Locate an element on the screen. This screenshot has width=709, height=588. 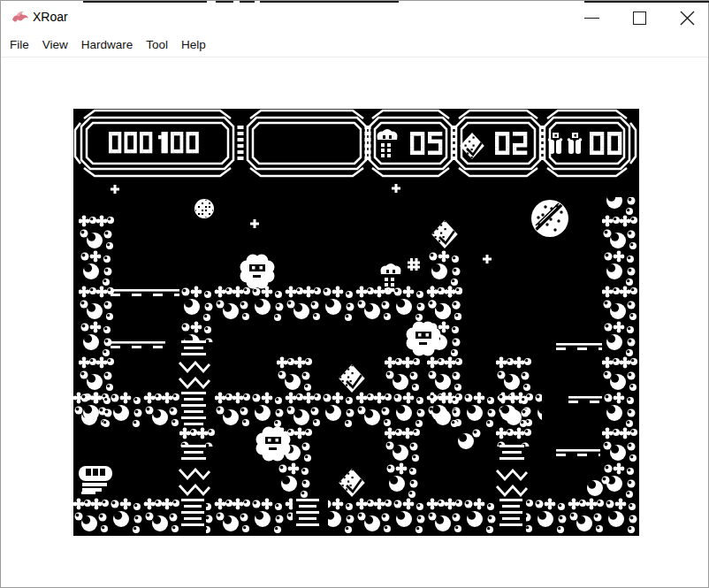
menu-item-view: View is located at coordinates (55, 42).